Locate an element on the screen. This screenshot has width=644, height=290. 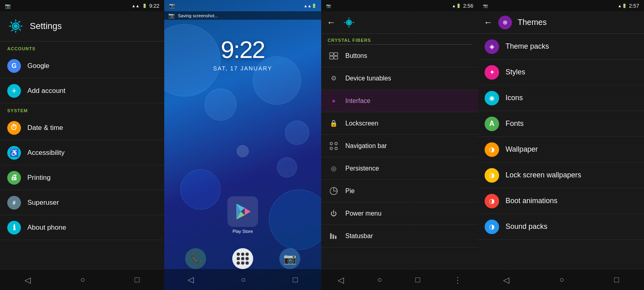
superuser-label: Superuser is located at coordinates (43, 203).